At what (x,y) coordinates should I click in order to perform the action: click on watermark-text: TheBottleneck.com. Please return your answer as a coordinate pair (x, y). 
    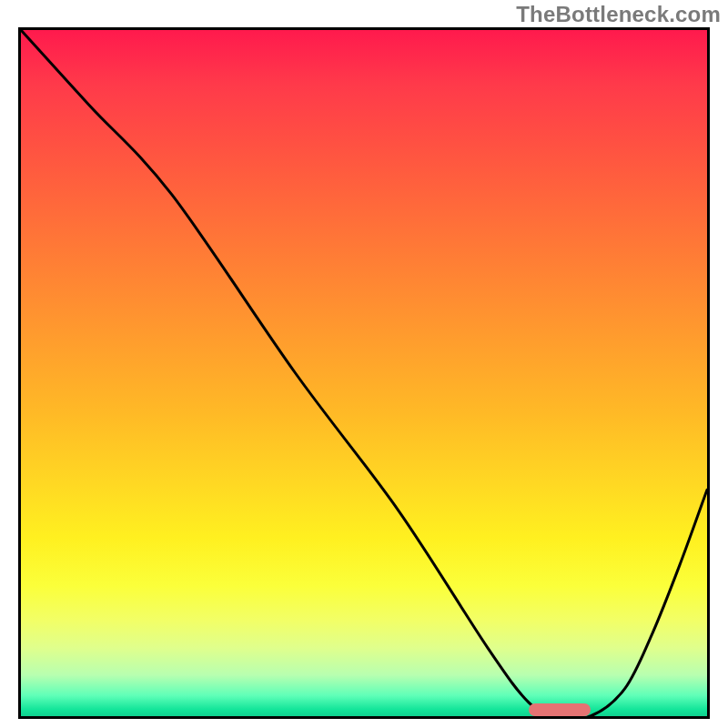
    Looking at the image, I should click on (619, 15).